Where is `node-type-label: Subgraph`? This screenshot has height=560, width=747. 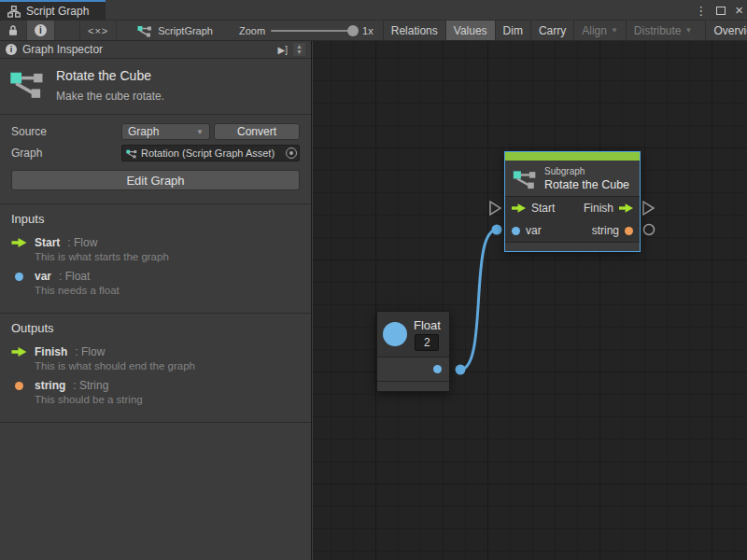
node-type-label: Subgraph is located at coordinates (586, 172).